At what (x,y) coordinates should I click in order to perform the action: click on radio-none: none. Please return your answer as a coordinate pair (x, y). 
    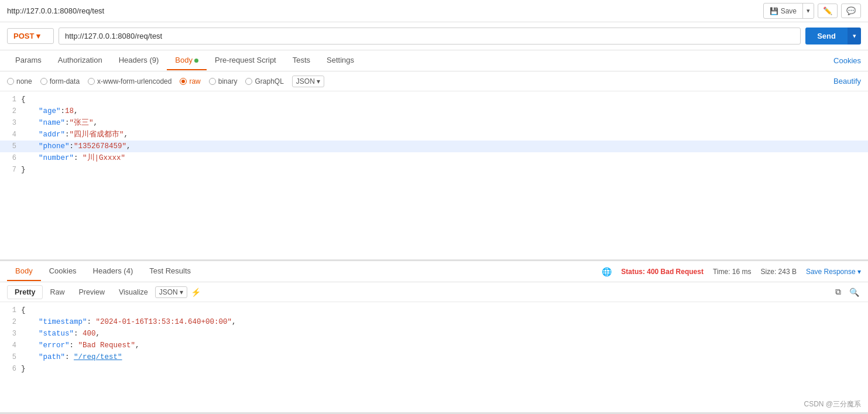
    Looking at the image, I should click on (20, 81).